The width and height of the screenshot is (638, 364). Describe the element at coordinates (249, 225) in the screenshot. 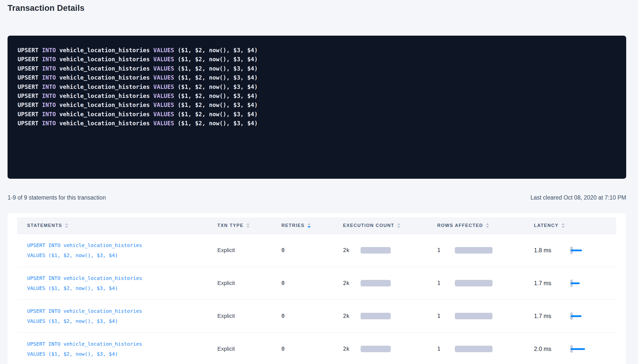

I see `column-header-txn-type: TXN TYPE` at that location.